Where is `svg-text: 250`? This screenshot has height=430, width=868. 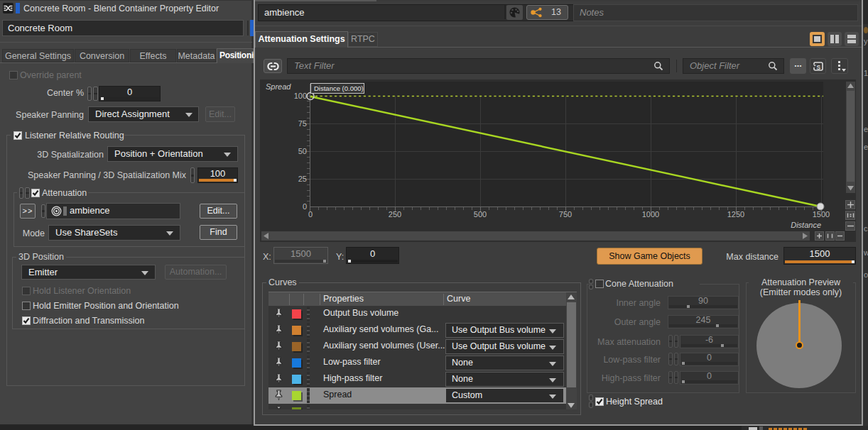
svg-text: 250 is located at coordinates (395, 214).